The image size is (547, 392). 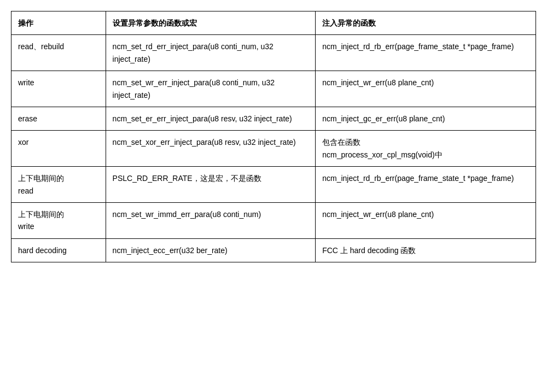 I want to click on cell-op-2: erase, so click(x=59, y=118).